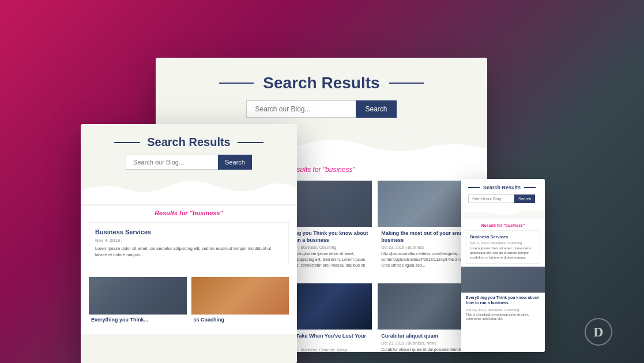  What do you see at coordinates (502, 188) in the screenshot?
I see `right-card-title: Search Results` at bounding box center [502, 188].